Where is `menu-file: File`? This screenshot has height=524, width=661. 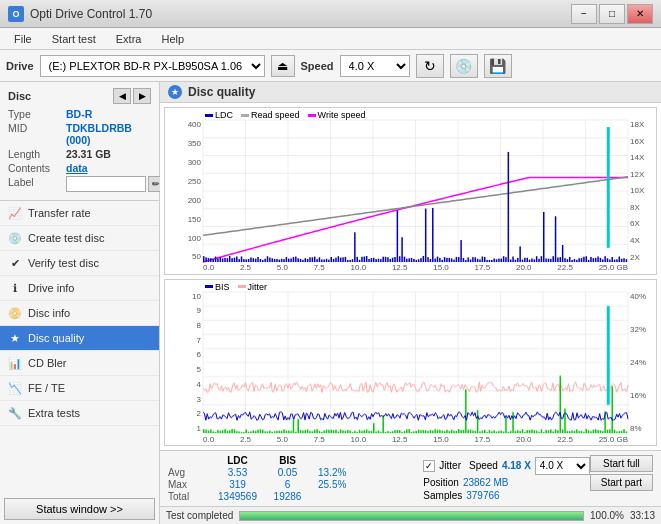 menu-file: File is located at coordinates (23, 39).